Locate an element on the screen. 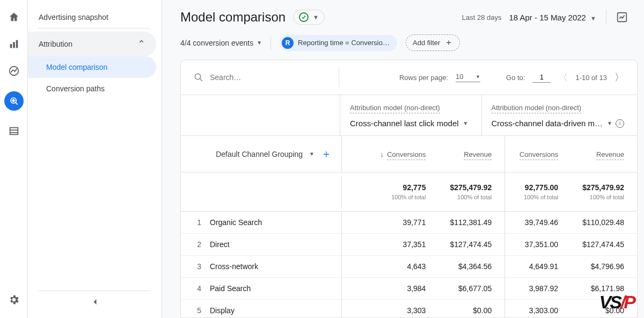 The width and height of the screenshot is (644, 318). row-dimension: 1Organic Search is located at coordinates (261, 222).